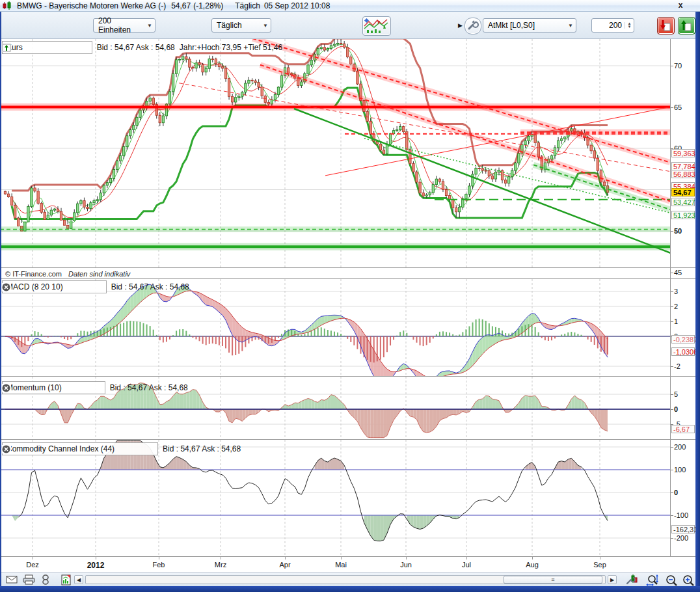 This screenshot has width=700, height=592. What do you see at coordinates (629, 25) in the screenshot?
I see `stepper-arrows: ▲ ▼` at bounding box center [629, 25].